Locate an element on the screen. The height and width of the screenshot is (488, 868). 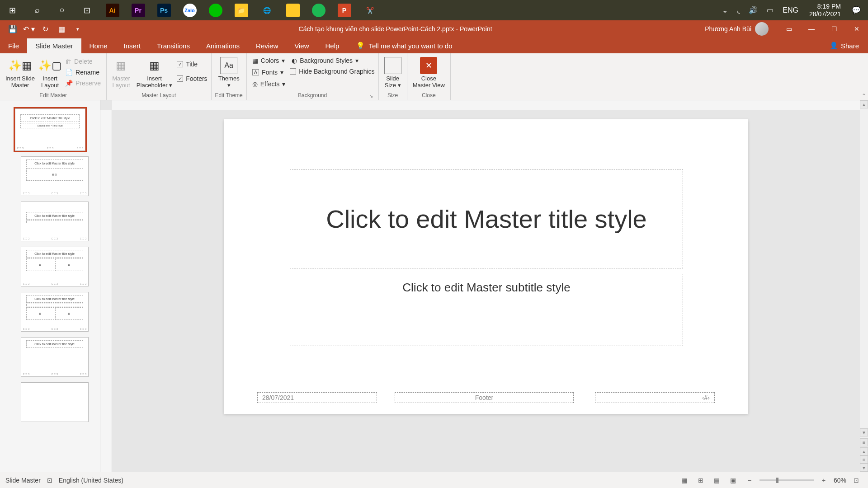
footers-checkbox: ✓Footers is located at coordinates (192, 79).